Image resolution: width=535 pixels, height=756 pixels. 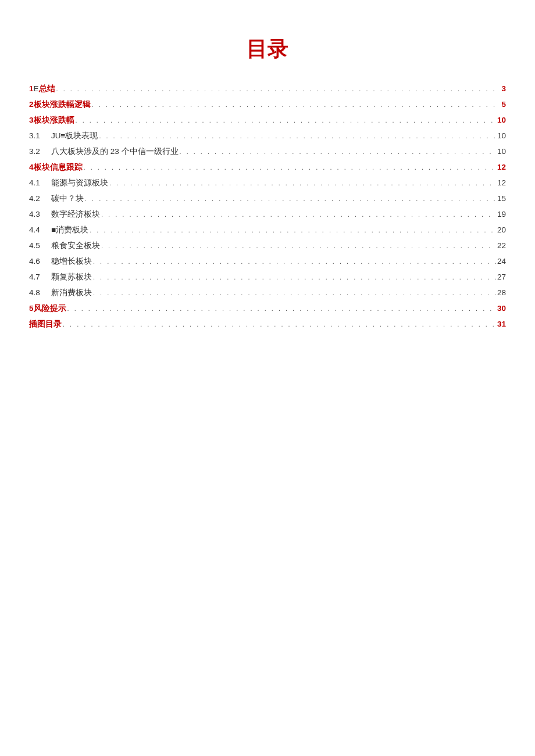 I want to click on toc-entry: 4.5粮食安全板块22, so click(x=268, y=245).